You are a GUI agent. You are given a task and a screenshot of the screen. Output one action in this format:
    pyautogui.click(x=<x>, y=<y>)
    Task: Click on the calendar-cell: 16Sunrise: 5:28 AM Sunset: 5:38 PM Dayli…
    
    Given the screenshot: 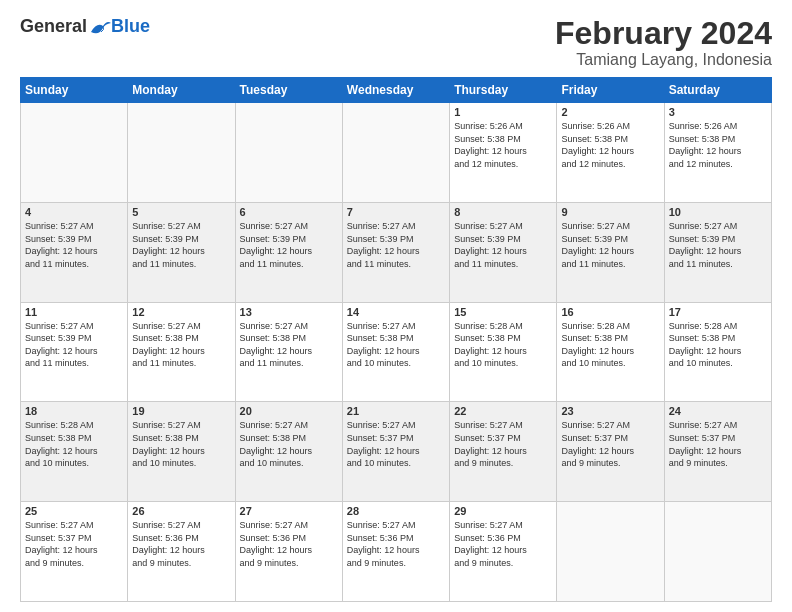 What is the action you would take?
    pyautogui.click(x=610, y=352)
    